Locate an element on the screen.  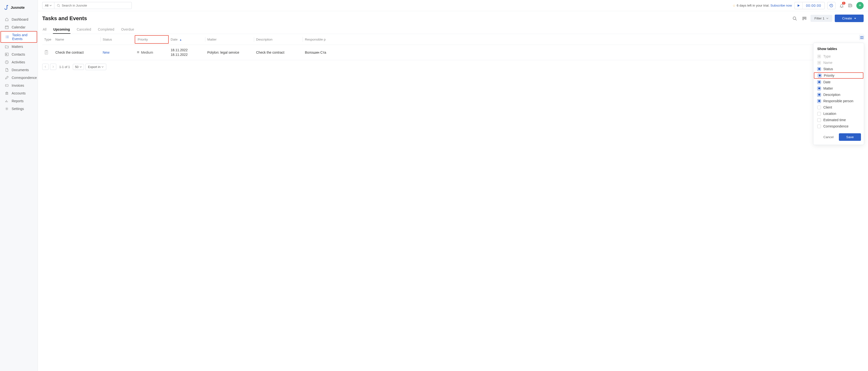
create-button: Create is located at coordinates (849, 18).